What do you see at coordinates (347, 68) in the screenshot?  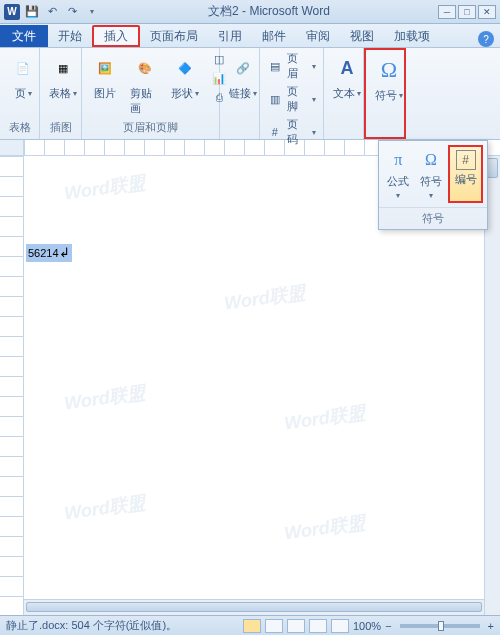 I see `textbox-icon: A` at bounding box center [347, 68].